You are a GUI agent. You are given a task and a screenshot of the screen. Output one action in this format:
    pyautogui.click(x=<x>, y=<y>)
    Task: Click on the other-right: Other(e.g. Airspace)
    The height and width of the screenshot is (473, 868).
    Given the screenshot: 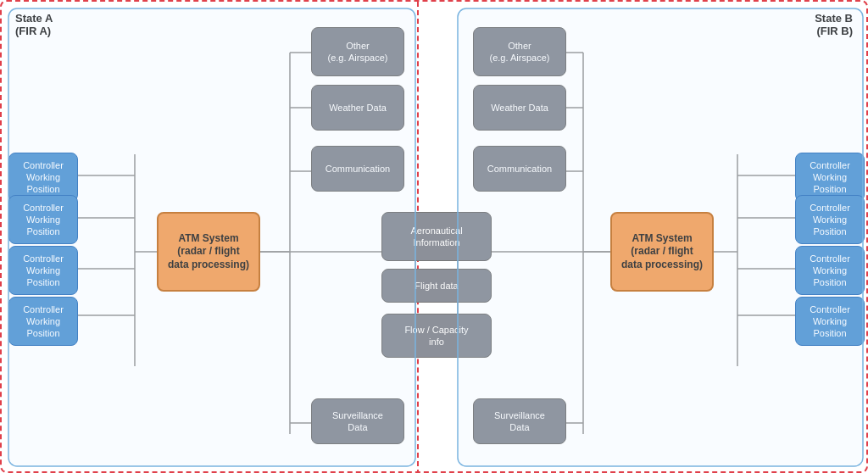 What is the action you would take?
    pyautogui.click(x=520, y=52)
    